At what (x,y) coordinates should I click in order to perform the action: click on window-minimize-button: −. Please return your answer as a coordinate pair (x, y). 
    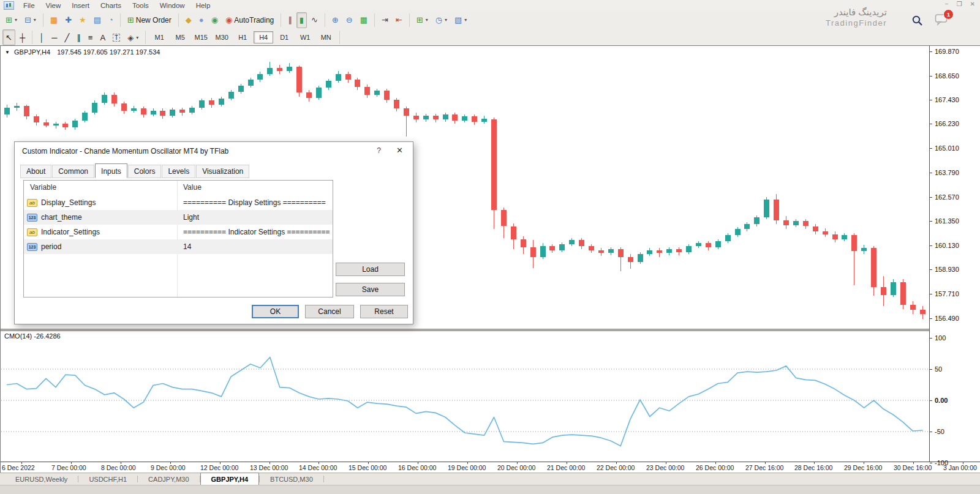
    Looking at the image, I should click on (947, 4).